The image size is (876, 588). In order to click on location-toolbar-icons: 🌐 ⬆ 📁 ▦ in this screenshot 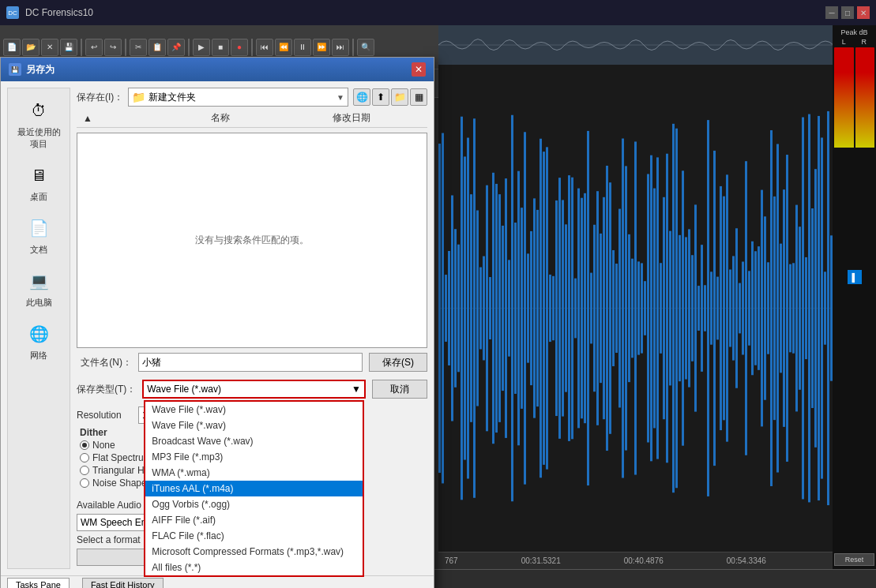, I will do `click(390, 97)`.